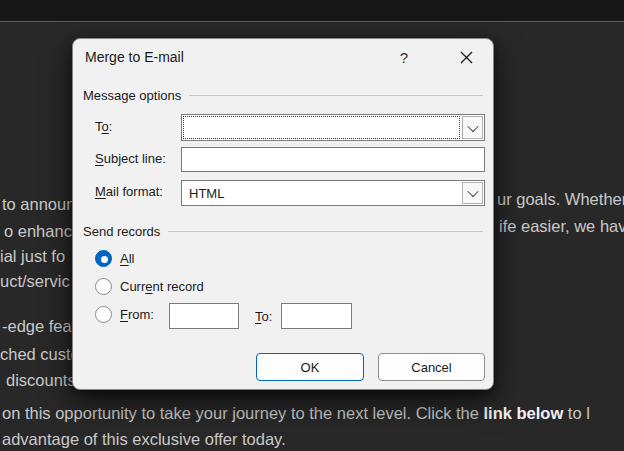 Image resolution: width=624 pixels, height=451 pixels. What do you see at coordinates (127, 258) in the screenshot?
I see `radio-all-label: All` at bounding box center [127, 258].